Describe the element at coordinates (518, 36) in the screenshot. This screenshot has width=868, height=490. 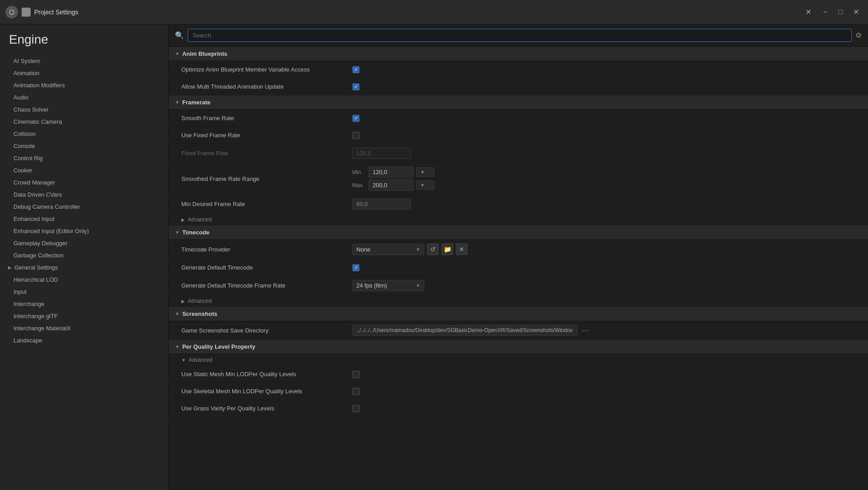
I see `search-bar: 🔍 ⚙` at that location.